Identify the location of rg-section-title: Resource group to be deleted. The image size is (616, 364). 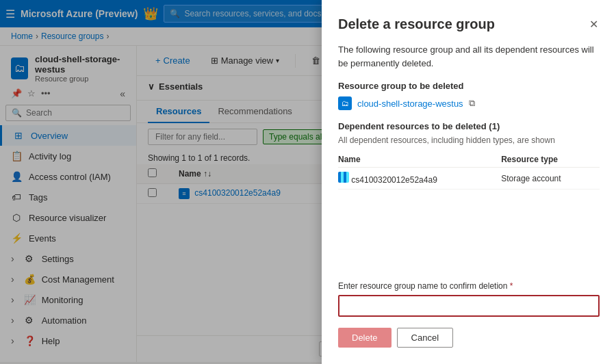
(469, 86).